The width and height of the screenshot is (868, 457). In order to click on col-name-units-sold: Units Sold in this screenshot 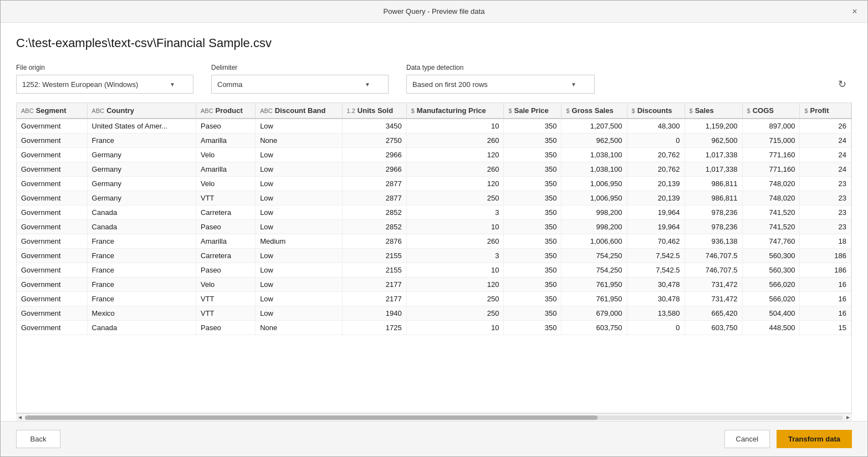, I will do `click(375, 111)`.